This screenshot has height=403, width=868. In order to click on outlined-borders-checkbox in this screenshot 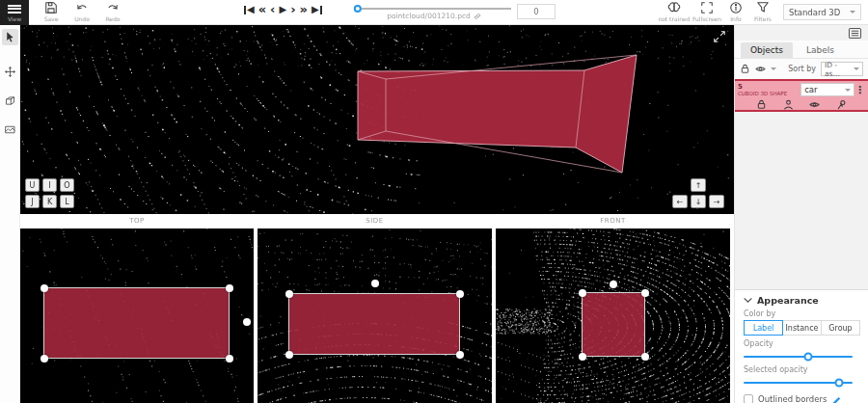, I will do `click(748, 399)`.